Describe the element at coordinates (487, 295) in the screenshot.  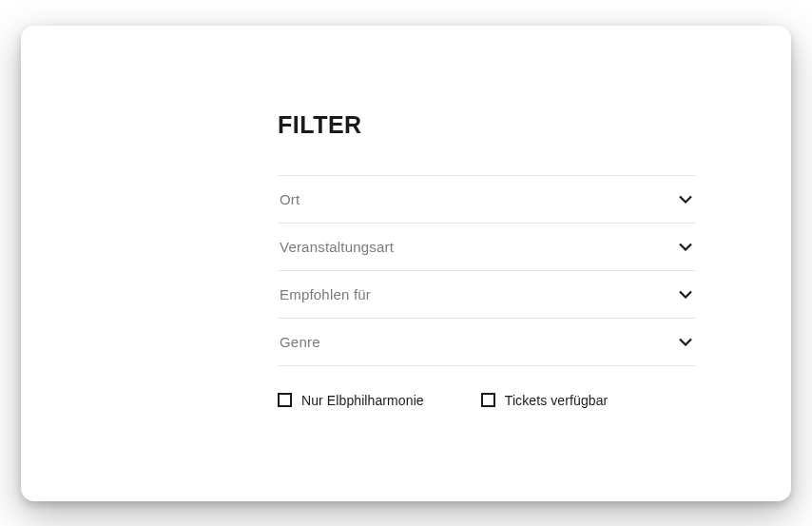
I see `dropdown-empfohlen-fuer: Empfohlen für` at that location.